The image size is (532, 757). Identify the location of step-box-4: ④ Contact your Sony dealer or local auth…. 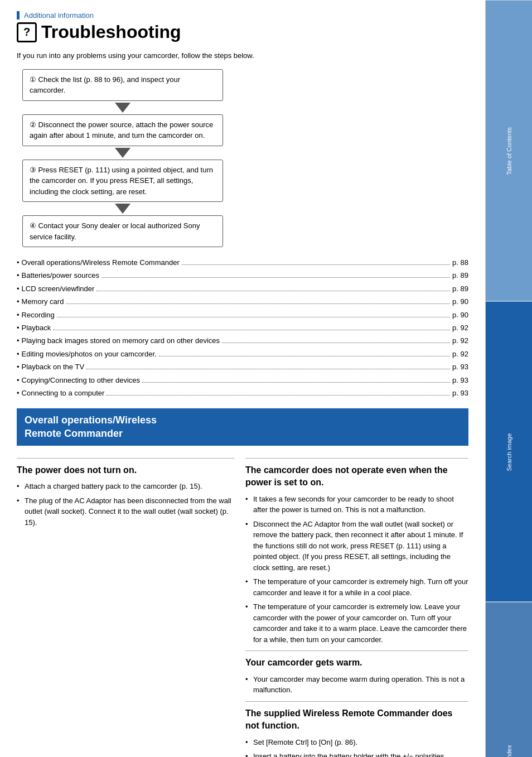
(123, 231).